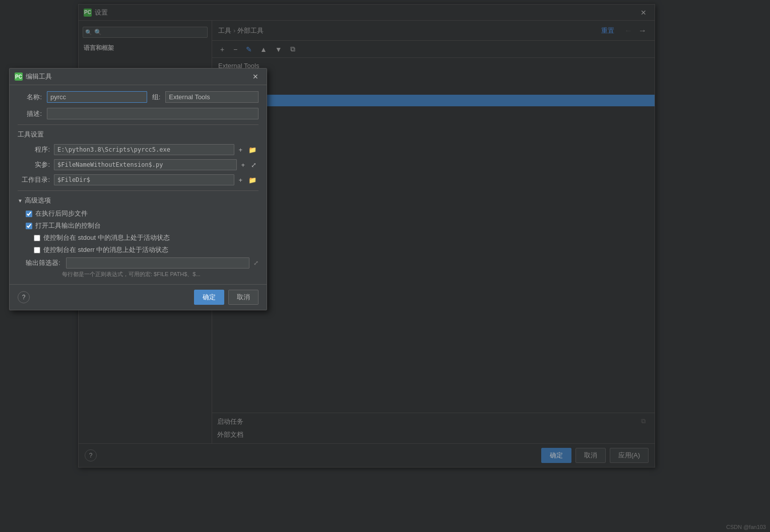 This screenshot has width=770, height=532. I want to click on workdir-browse-button: 📁, so click(252, 180).